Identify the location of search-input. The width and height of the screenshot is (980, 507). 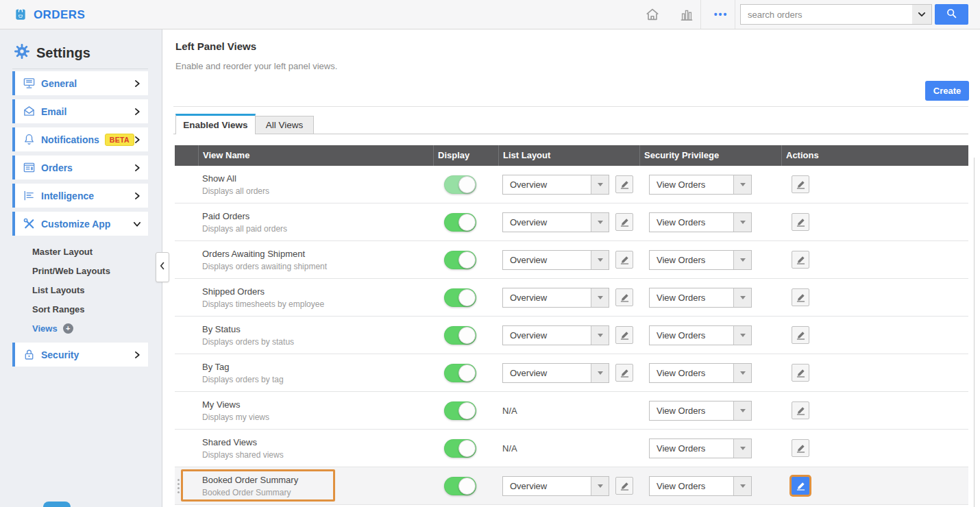
(826, 14).